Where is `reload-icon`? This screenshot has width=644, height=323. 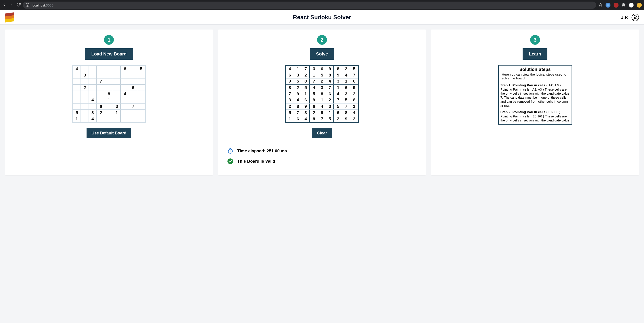 reload-icon is located at coordinates (18, 5).